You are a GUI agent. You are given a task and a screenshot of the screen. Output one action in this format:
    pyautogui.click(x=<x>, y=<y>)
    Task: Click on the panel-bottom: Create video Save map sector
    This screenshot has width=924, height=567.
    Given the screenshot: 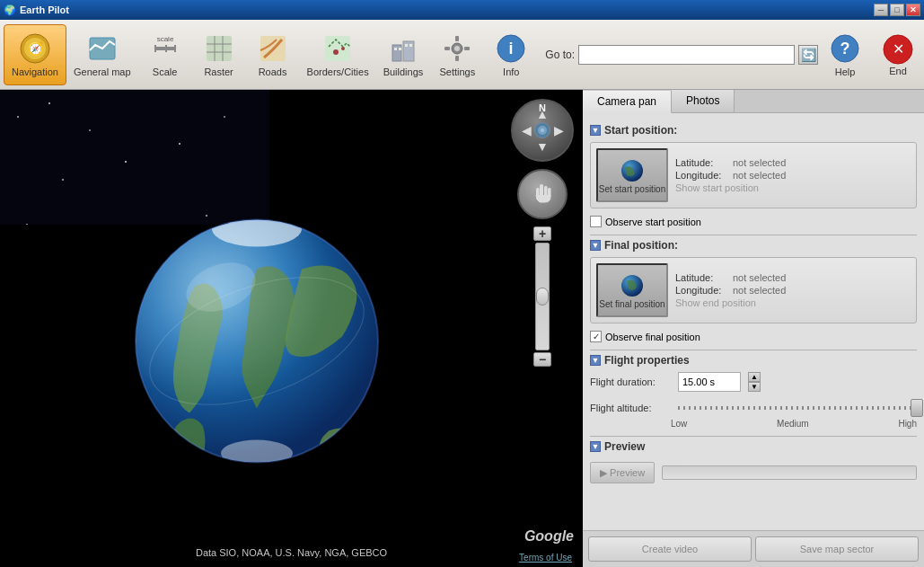 What is the action you would take?
    pyautogui.click(x=753, y=548)
    